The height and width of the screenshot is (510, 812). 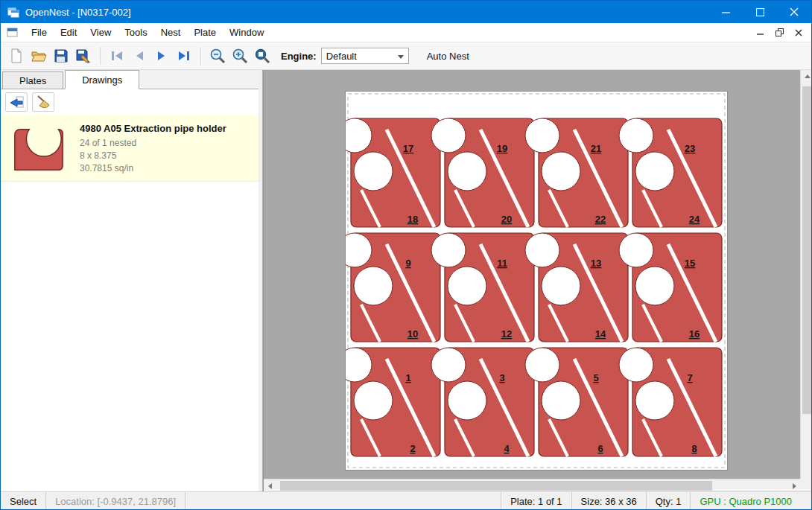 I want to click on part-thumbnail, so click(x=38, y=147).